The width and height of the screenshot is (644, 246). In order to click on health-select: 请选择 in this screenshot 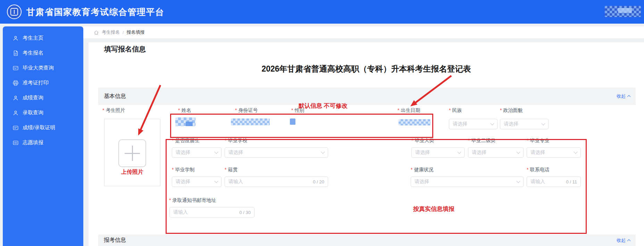, I will do `click(467, 182)`.